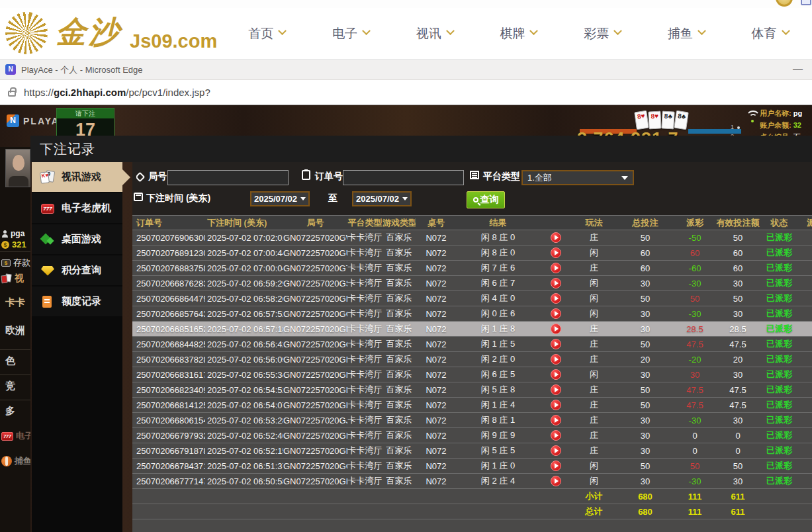  What do you see at coordinates (117, 93) in the screenshot?
I see `address-input: https://gci.2hhapi.com/pc/pcv1/index.jsp…` at bounding box center [117, 93].